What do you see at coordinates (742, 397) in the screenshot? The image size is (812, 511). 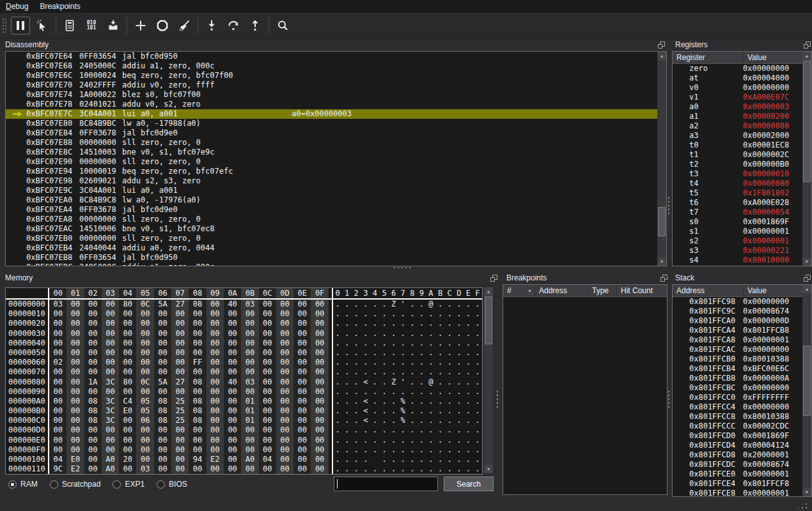 I see `stack-row: 0x801FFCC00xFFFFFFFF` at bounding box center [742, 397].